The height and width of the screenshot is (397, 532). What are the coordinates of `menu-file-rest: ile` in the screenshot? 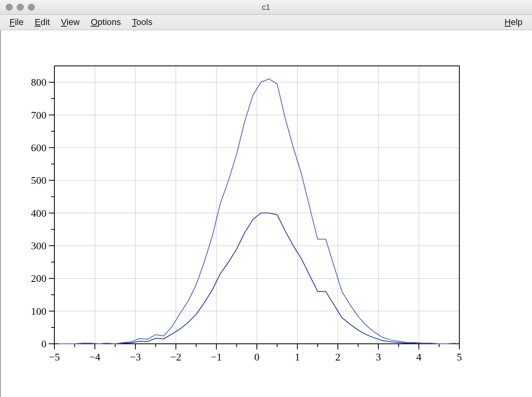 It's located at (19, 22).